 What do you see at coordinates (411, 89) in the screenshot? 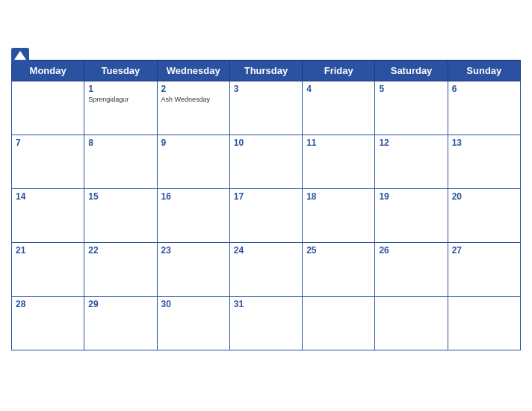
I see `day-number: 5` at bounding box center [411, 89].